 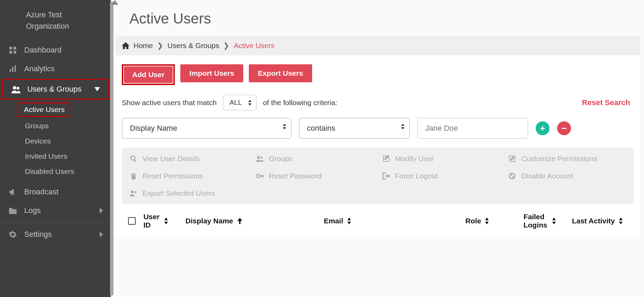 What do you see at coordinates (134, 193) in the screenshot?
I see `users-export-icon` at bounding box center [134, 193].